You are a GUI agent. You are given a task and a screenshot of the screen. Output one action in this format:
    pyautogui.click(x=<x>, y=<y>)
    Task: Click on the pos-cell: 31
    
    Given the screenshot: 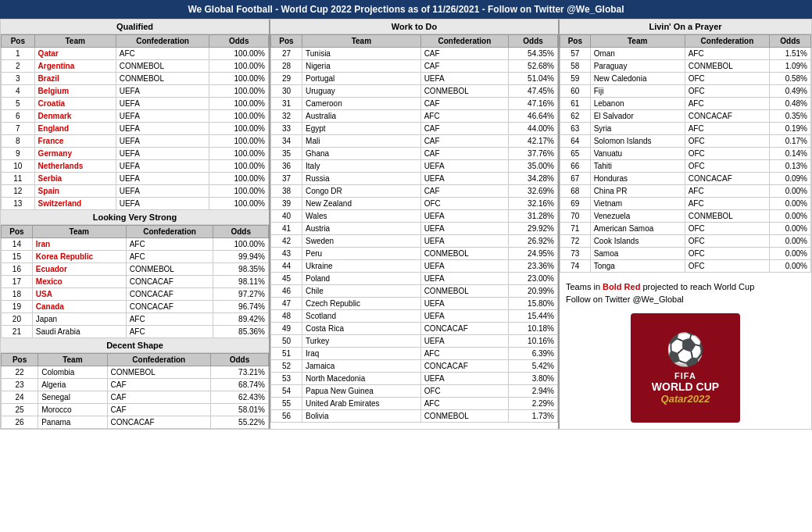 What is the action you would take?
    pyautogui.click(x=287, y=104)
    